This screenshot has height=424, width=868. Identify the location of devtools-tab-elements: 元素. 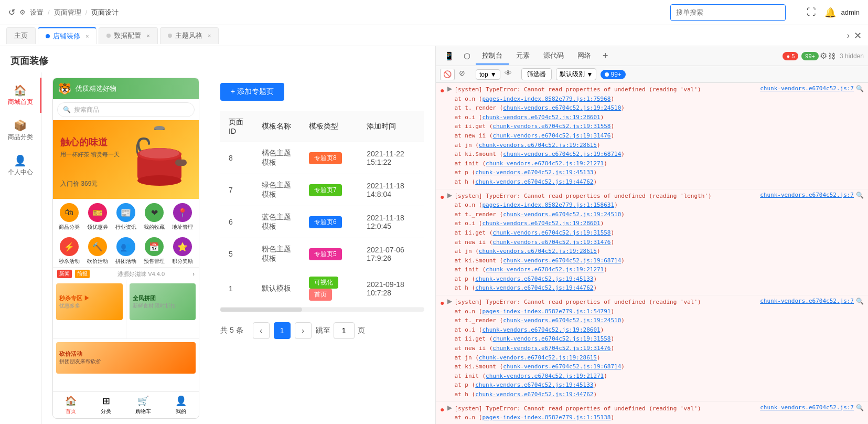
(523, 56).